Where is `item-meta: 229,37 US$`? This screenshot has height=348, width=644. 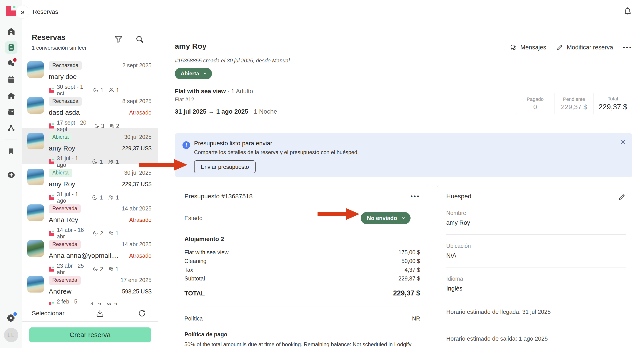
item-meta: 229,37 US$ is located at coordinates (137, 148).